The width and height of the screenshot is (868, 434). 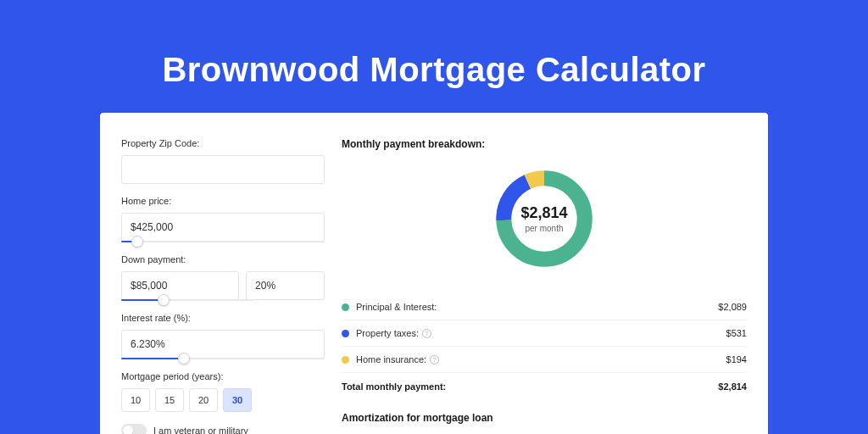 I want to click on total-label: Total monthly payment:, so click(x=530, y=387).